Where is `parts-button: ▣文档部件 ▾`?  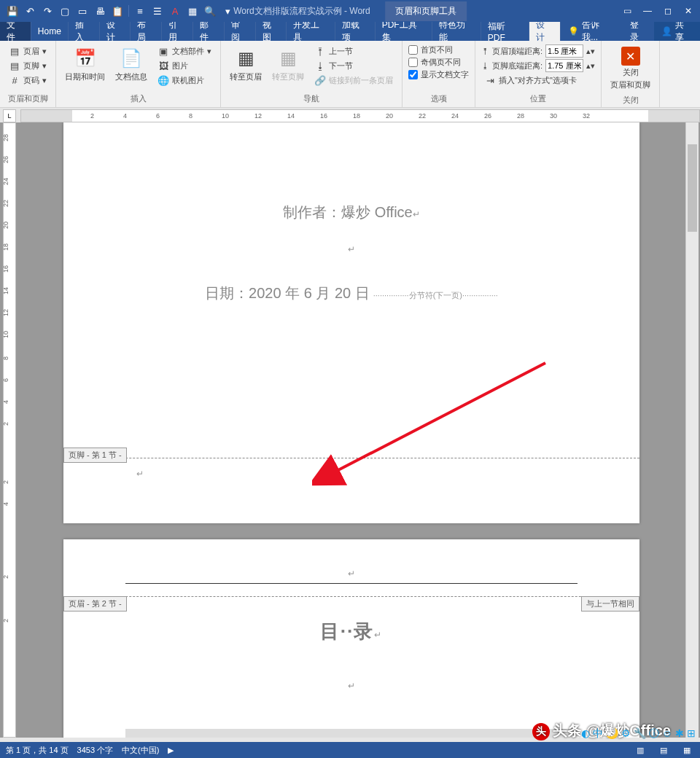
parts-button: ▣文档部件 ▾ is located at coordinates (184, 51).